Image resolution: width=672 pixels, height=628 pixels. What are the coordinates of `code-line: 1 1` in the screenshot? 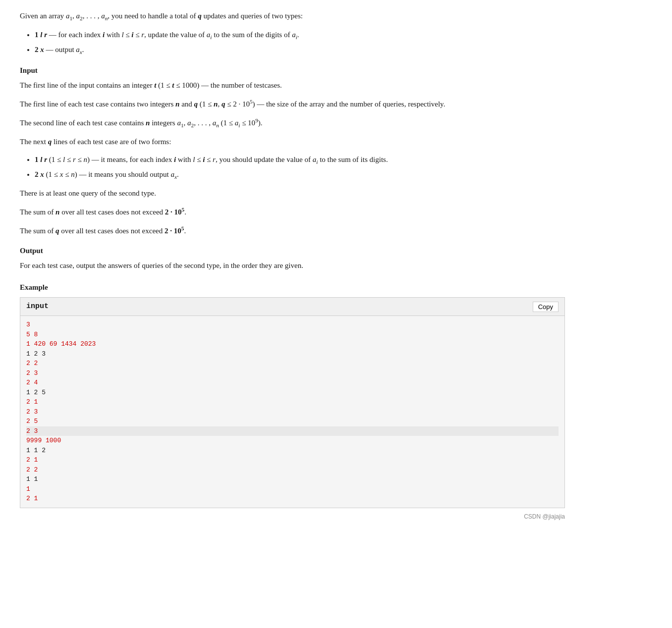 It's located at (292, 479).